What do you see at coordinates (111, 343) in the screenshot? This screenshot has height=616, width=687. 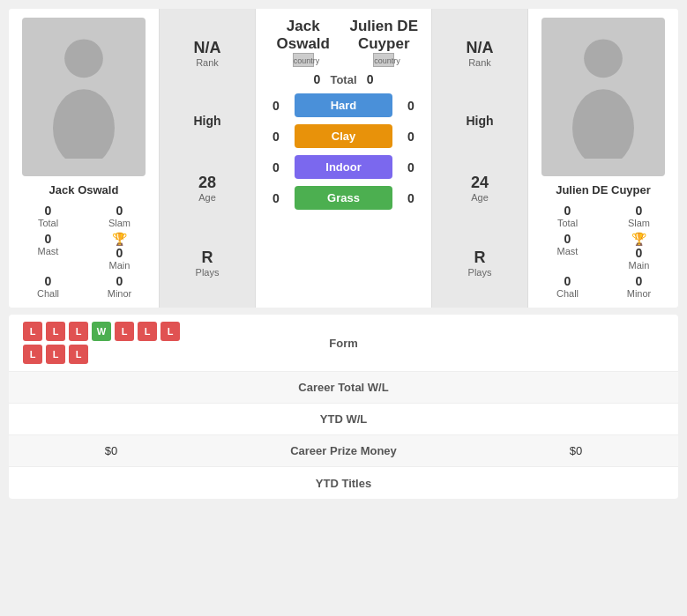 I see `form-badges-container: L L L W L L L L L L` at bounding box center [111, 343].